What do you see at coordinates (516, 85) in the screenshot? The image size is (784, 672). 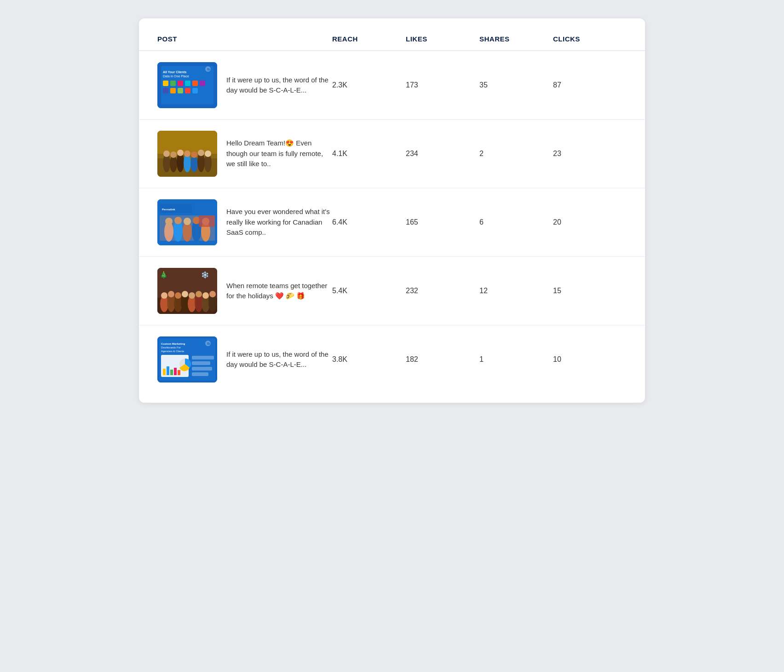 I see `shares-value: 35` at bounding box center [516, 85].